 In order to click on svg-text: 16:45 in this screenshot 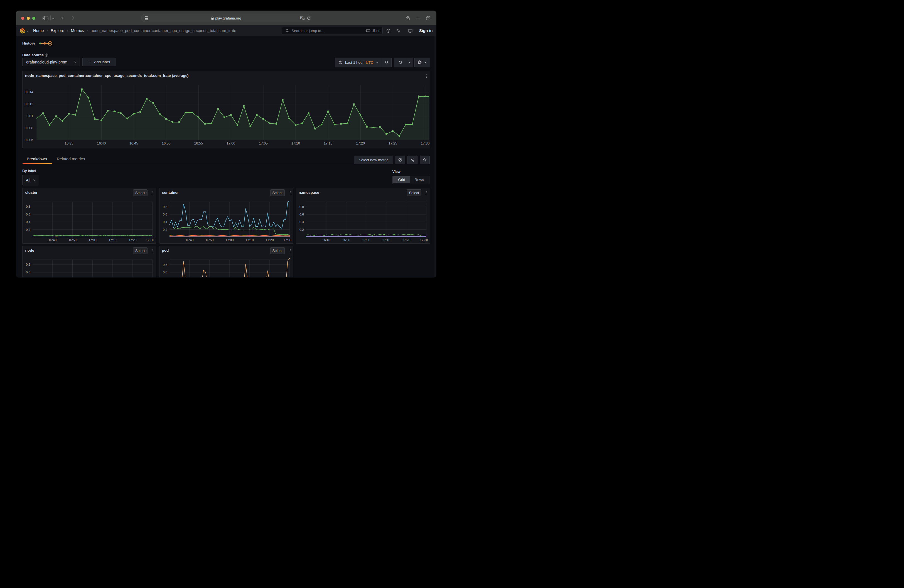, I will do `click(134, 144)`.